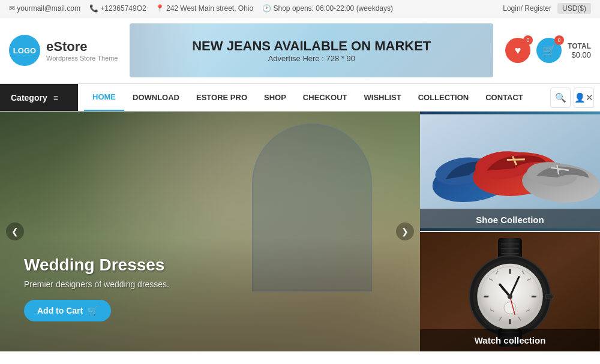 The width and height of the screenshot is (600, 364). I want to click on nav-collection: COLLECTION, so click(444, 97).